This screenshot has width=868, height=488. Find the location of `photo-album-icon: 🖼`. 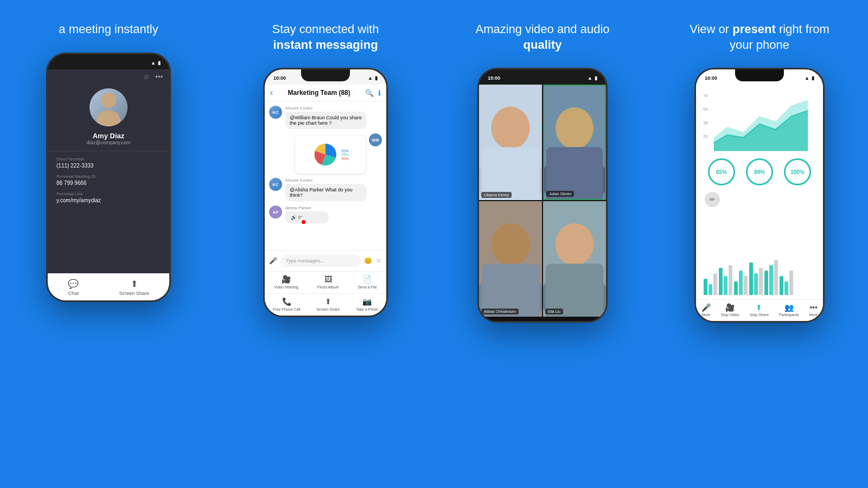

photo-album-icon: 🖼 is located at coordinates (328, 279).